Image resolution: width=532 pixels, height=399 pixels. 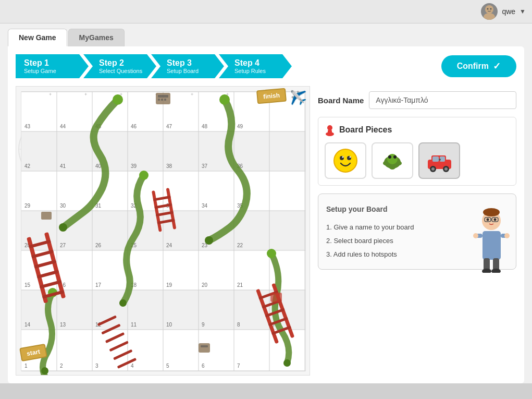 What do you see at coordinates (52, 66) in the screenshot?
I see `step-1: Step 1 Setup Game` at bounding box center [52, 66].